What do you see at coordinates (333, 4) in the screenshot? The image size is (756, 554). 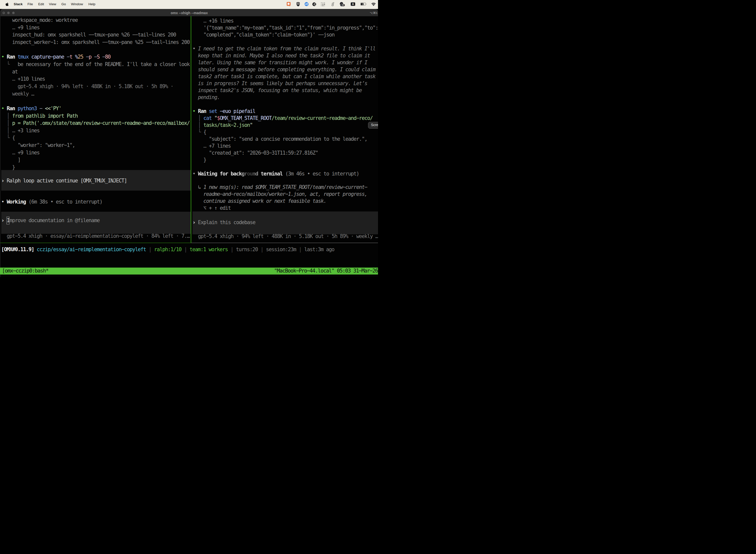 I see `seahorse-icon` at bounding box center [333, 4].